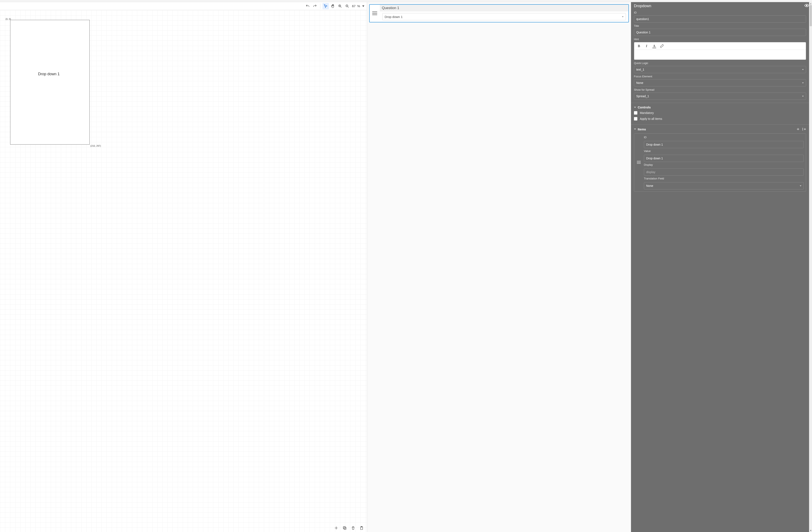 The image size is (812, 532). What do you see at coordinates (504, 16) in the screenshot?
I see `question-dropdown: Drop down 1` at bounding box center [504, 16].